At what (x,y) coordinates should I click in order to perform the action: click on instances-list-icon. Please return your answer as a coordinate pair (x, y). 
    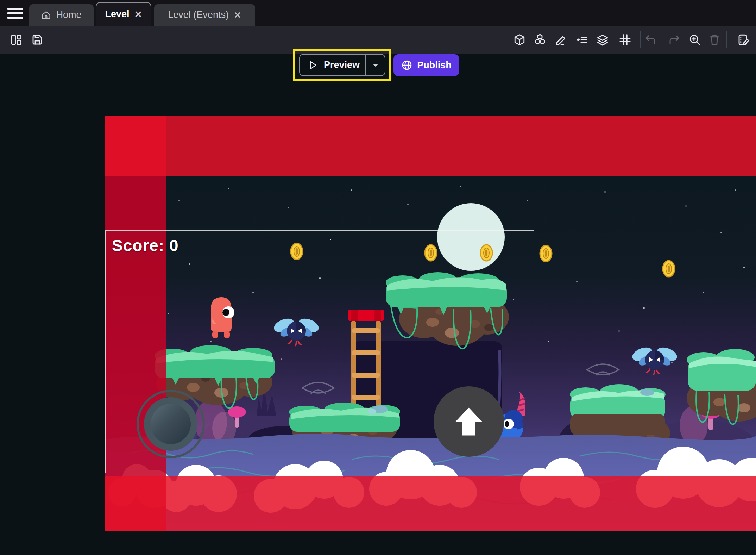
    Looking at the image, I should click on (582, 40).